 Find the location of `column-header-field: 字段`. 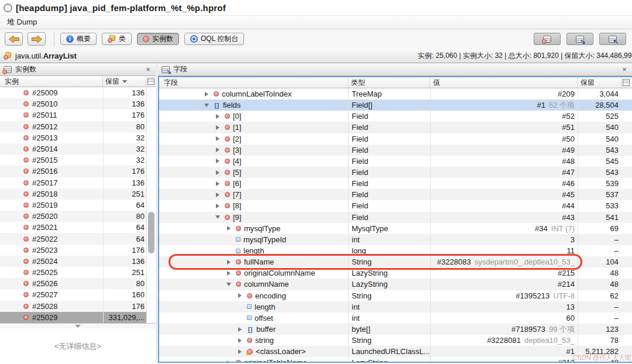

column-header-field: 字段 is located at coordinates (254, 83).